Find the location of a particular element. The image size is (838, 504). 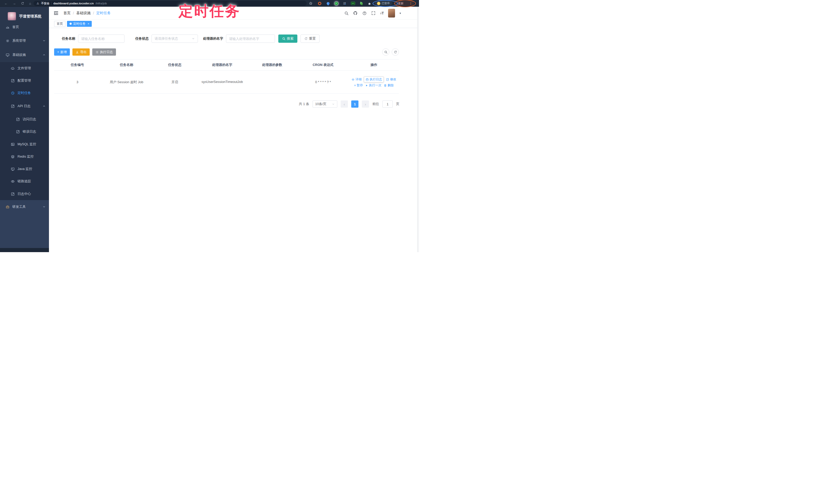

pagination: 共 1 条 10条/页 ‹ 1 › 前往 页 is located at coordinates (224, 104).